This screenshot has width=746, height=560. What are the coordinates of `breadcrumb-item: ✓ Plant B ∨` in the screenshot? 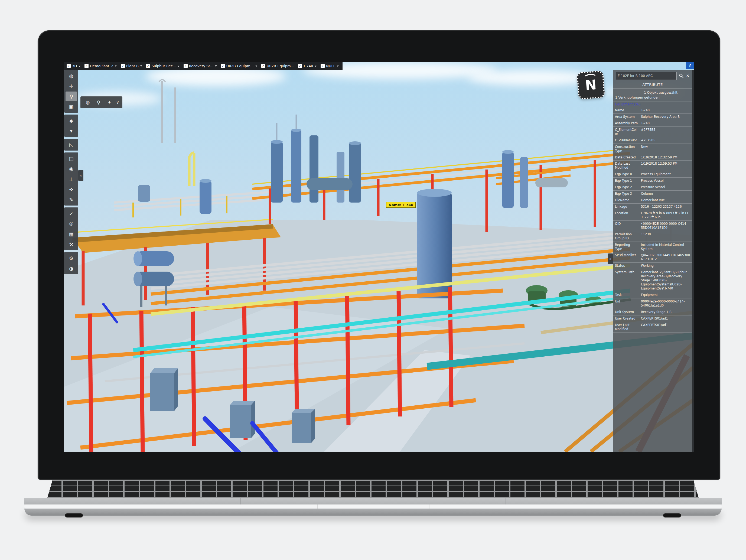 It's located at (132, 66).